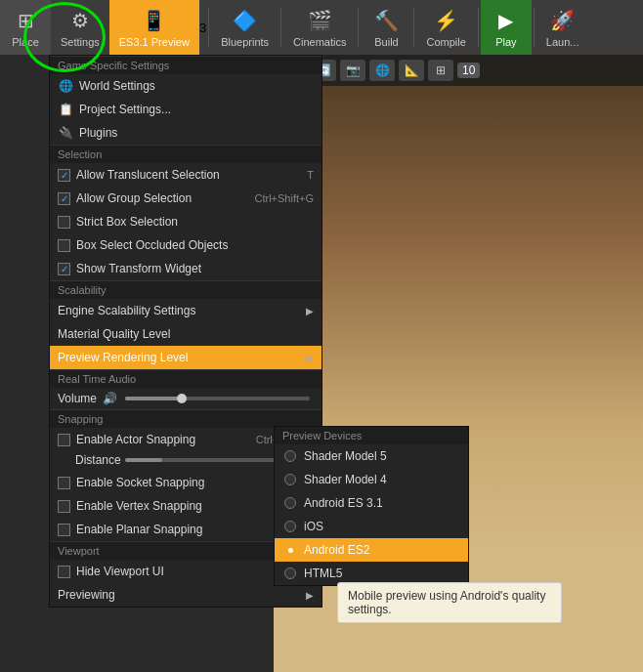  I want to click on shader-model-5-radio, so click(290, 456).